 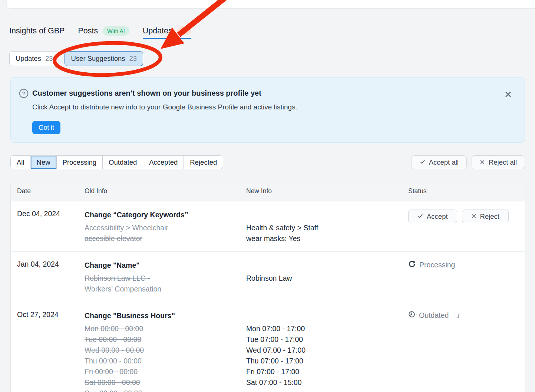 I want to click on accept-button: Accept, so click(x=433, y=217).